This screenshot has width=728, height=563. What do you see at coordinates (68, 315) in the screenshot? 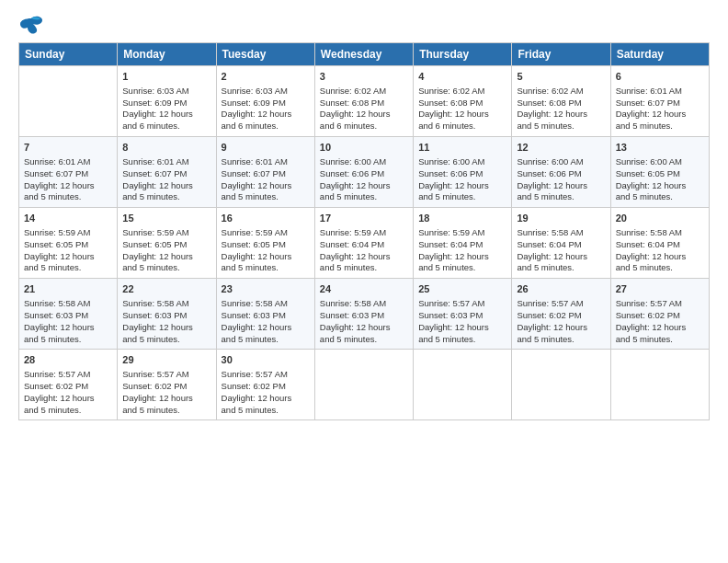
I see `calendar-cell: 21Sunrise: 5:58 AMSunset: 6:03 PMDayligh…` at bounding box center [68, 315].